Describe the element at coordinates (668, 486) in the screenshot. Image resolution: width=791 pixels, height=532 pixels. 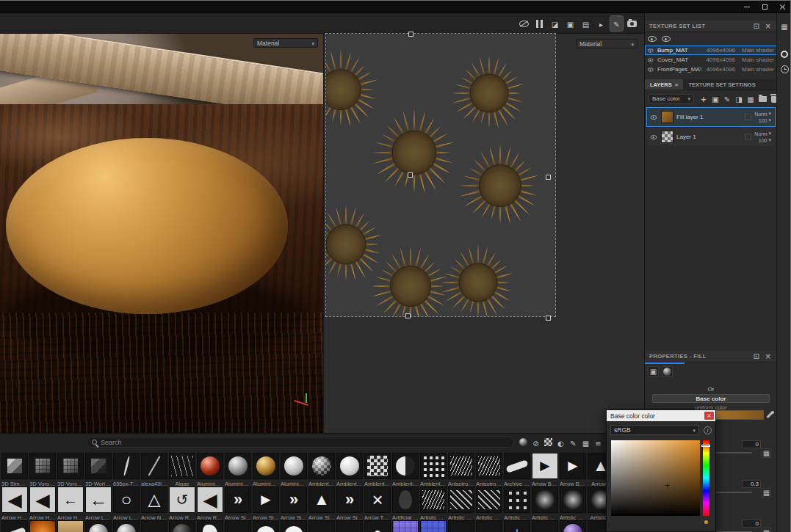
I see `color-cursor: +` at that location.